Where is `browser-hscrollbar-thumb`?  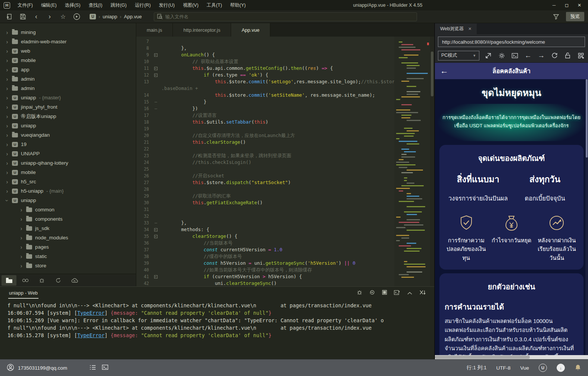
browser-hscrollbar-thumb is located at coordinates (482, 357).